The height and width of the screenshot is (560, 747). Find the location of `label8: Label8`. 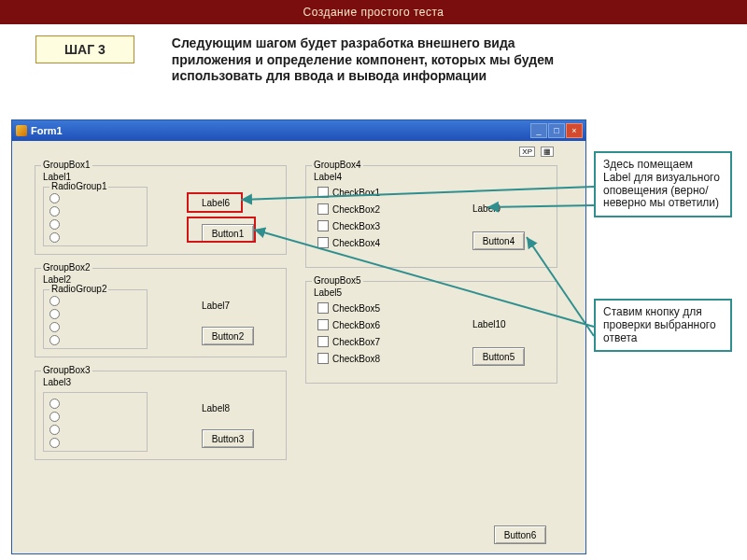

label8: Label8 is located at coordinates (216, 409).